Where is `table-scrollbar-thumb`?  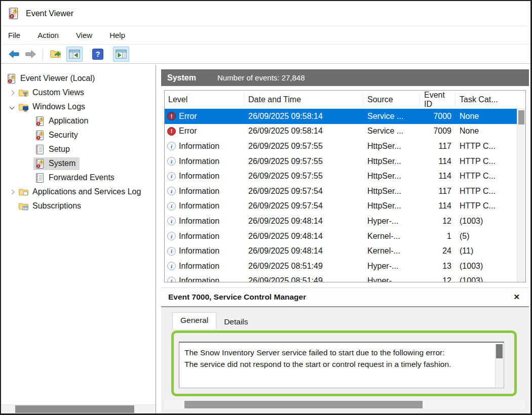
table-scrollbar-thumb is located at coordinates (521, 117).